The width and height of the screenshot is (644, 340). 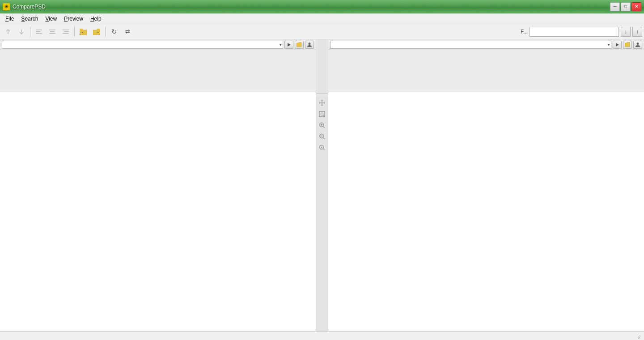 I want to click on close-button: ✕, so click(x=636, y=7).